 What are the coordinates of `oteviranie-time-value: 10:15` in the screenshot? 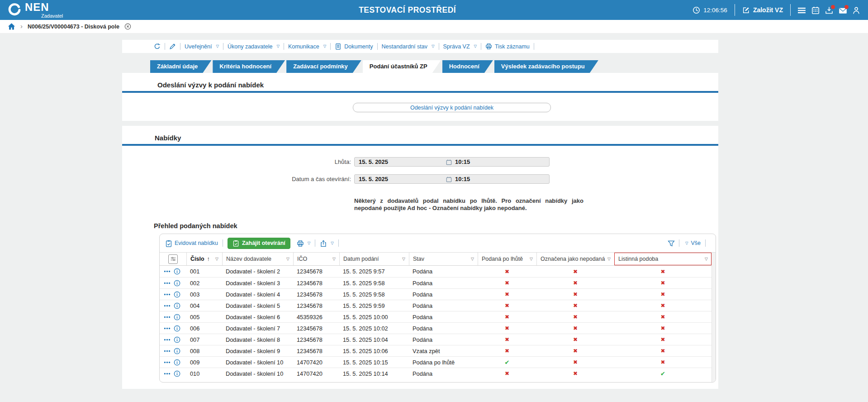 It's located at (462, 179).